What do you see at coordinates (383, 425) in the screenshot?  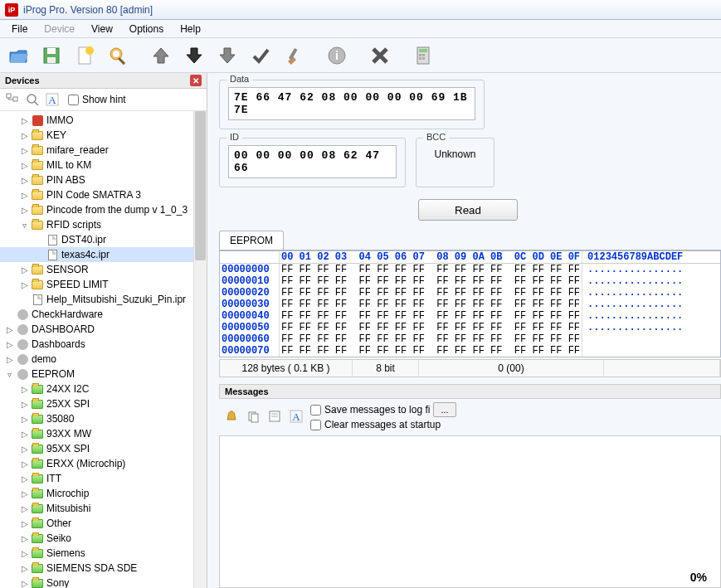 I see `clear-startup-checkbox: Clear messages at startup` at bounding box center [383, 425].